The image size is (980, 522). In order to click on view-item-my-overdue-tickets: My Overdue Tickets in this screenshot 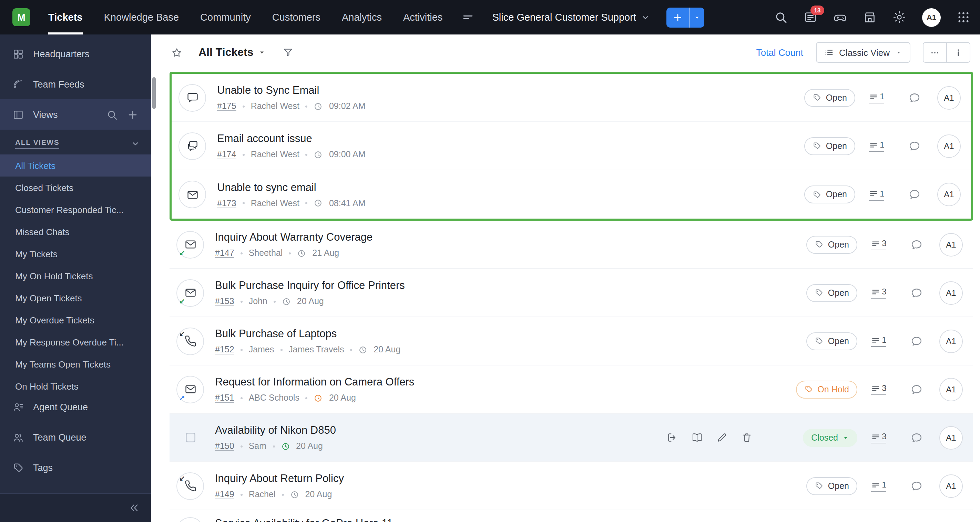, I will do `click(75, 320)`.